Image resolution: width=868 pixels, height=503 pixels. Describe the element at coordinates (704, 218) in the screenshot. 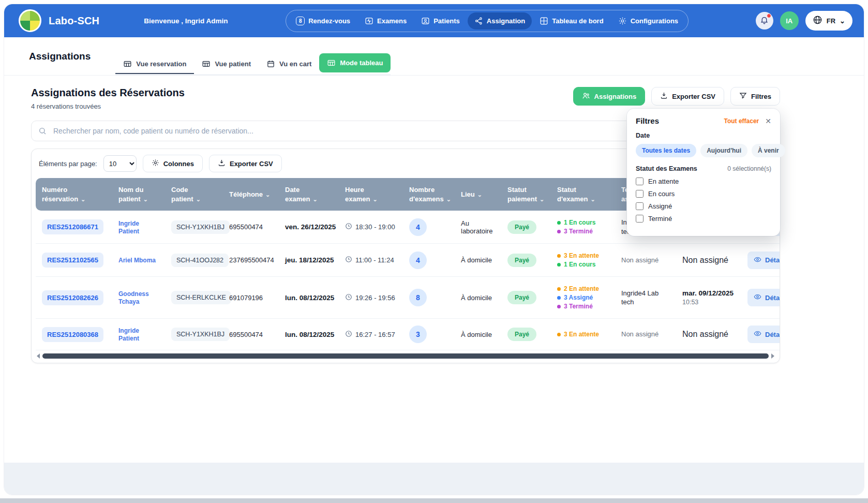

I see `status-option-termine: Terminé` at that location.